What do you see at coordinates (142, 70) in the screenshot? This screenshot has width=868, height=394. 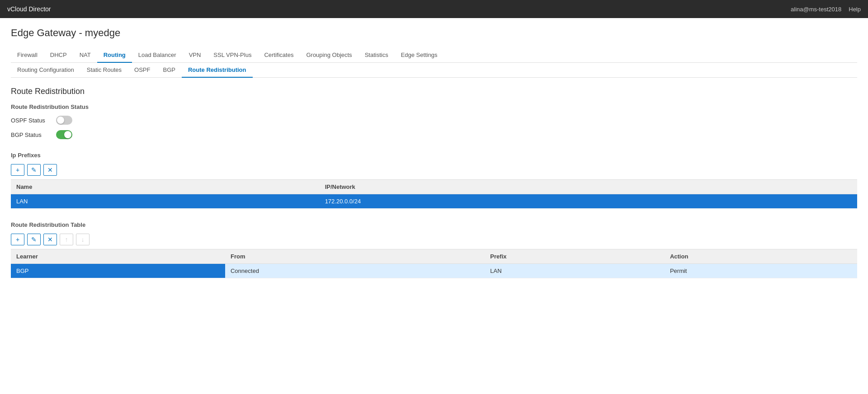 I see `tab-ospf: OSPF` at bounding box center [142, 70].